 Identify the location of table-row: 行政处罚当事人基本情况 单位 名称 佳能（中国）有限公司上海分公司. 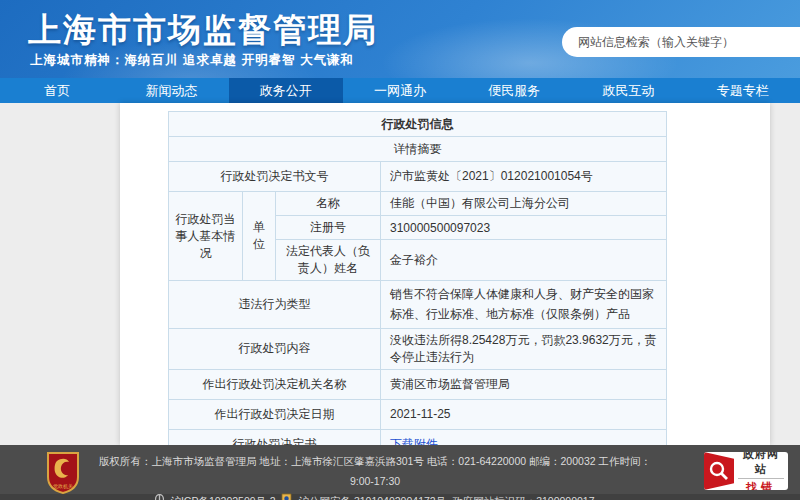
(418, 204).